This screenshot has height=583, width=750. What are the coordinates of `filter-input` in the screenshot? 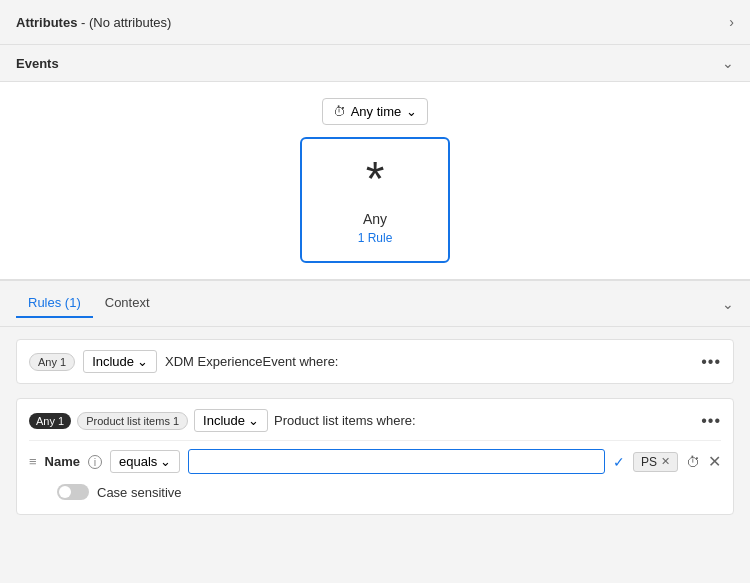 It's located at (396, 462).